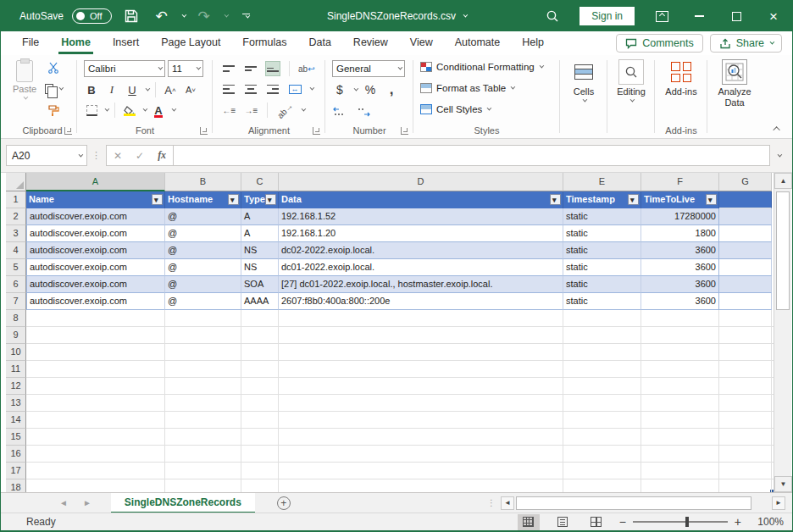 This screenshot has width=793, height=532. I want to click on row-header-17: 17, so click(16, 471).